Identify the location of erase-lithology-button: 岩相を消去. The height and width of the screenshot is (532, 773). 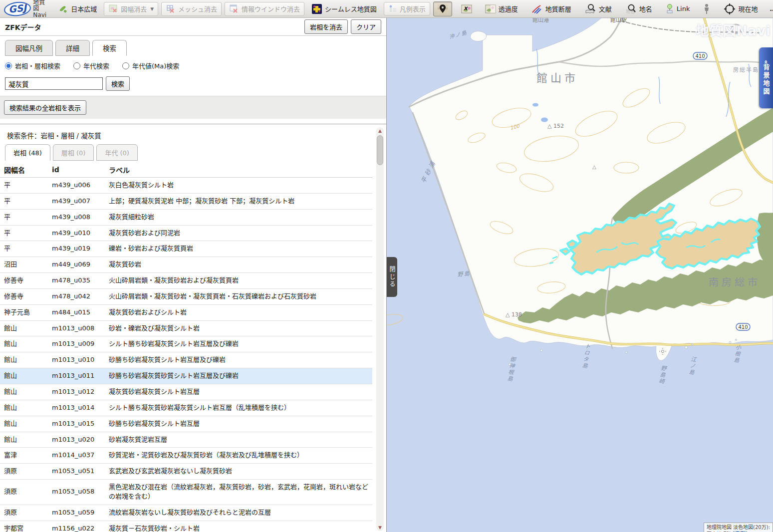
(326, 27).